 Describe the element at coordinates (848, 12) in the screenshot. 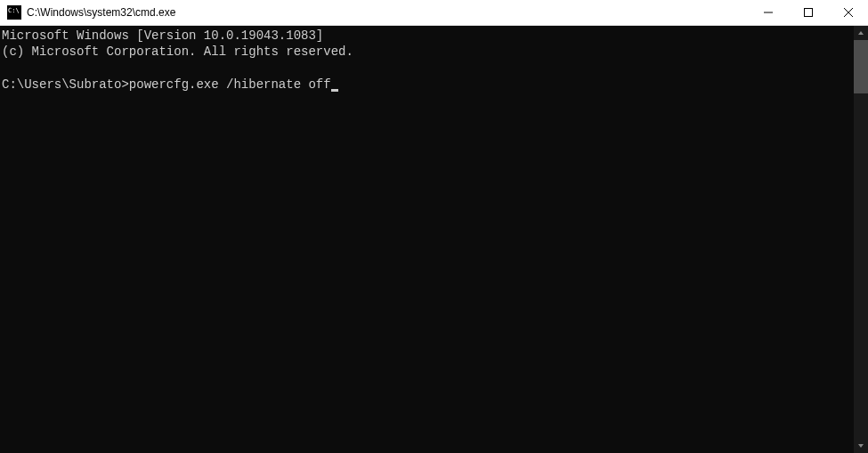

I see `close-icon` at that location.